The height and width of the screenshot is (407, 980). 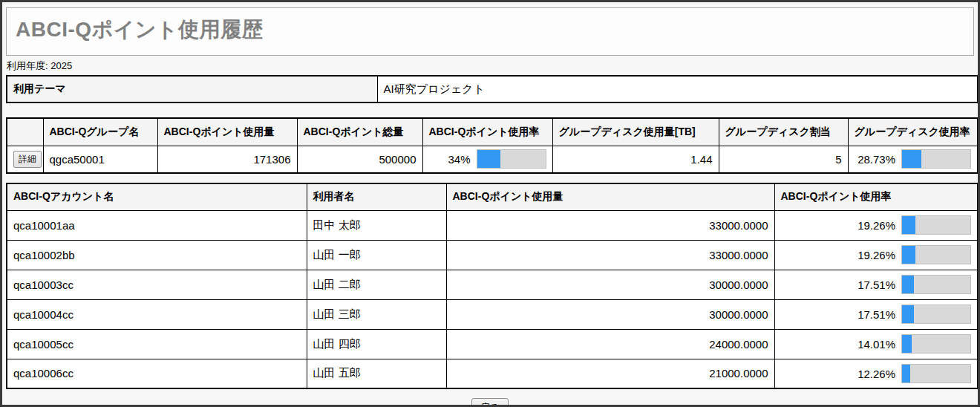 What do you see at coordinates (489, 159) in the screenshot?
I see `group-points-usage-bar-fill` at bounding box center [489, 159].